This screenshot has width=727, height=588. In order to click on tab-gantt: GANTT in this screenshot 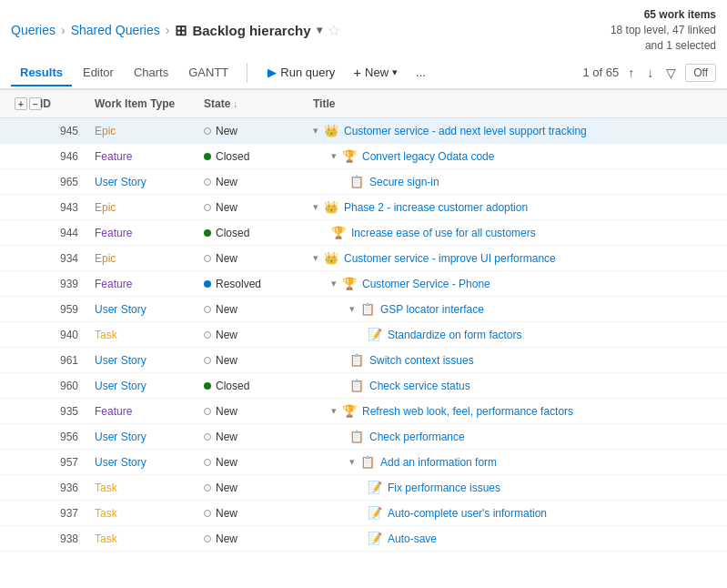, I will do `click(208, 73)`.